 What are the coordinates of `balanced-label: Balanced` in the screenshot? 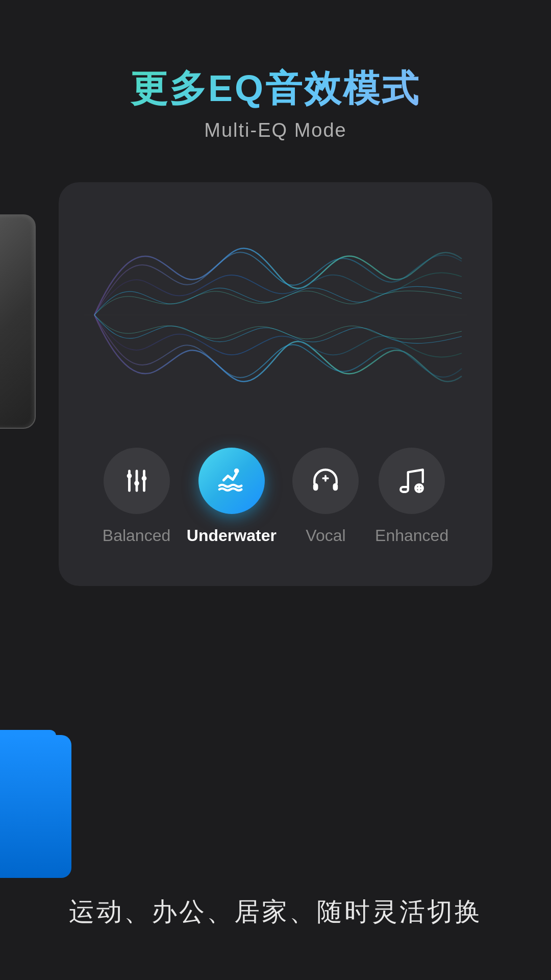 It's located at (137, 536).